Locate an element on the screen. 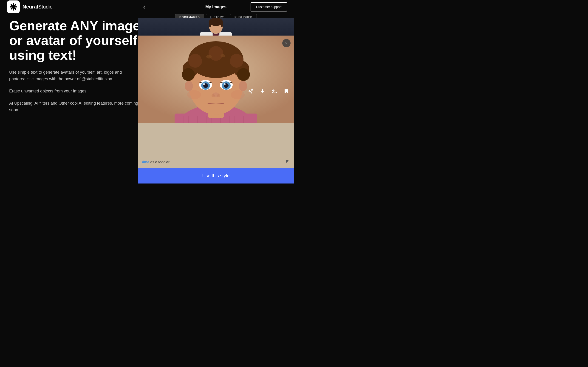  action-icons-row is located at coordinates (268, 91).